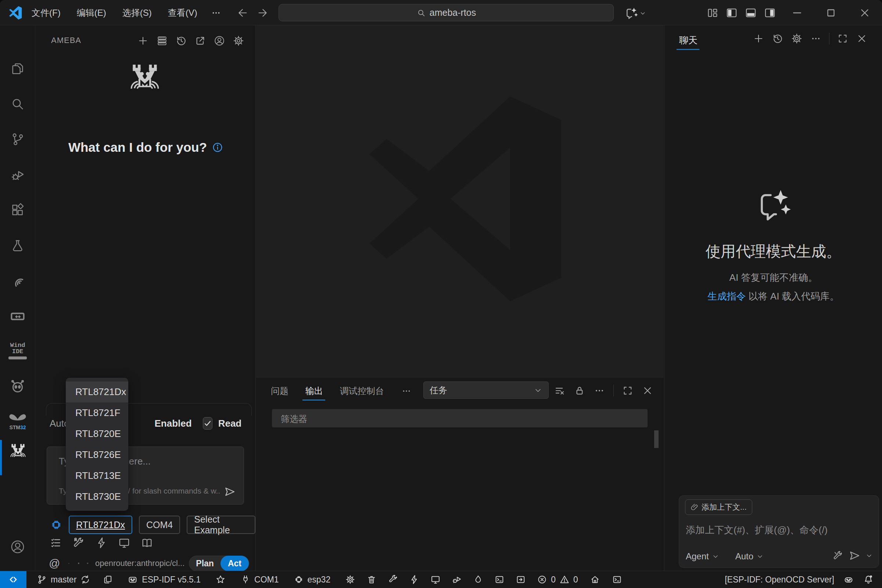  I want to click on chat-close-icon, so click(862, 39).